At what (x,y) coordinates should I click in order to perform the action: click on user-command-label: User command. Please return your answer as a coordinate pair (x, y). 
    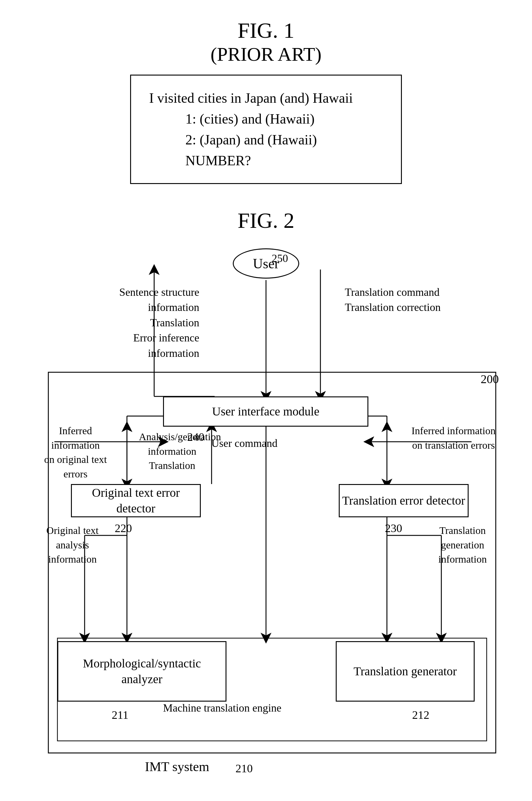
    Looking at the image, I should click on (244, 443).